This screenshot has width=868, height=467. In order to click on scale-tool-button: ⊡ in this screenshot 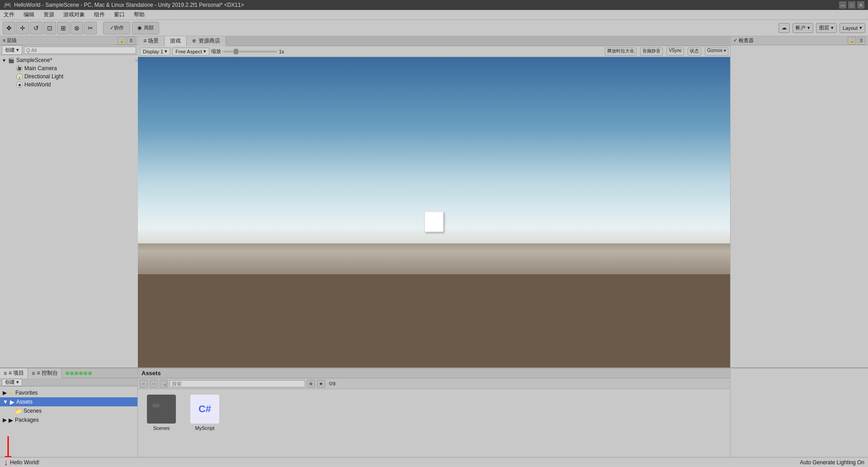, I will do `click(50, 28)`.